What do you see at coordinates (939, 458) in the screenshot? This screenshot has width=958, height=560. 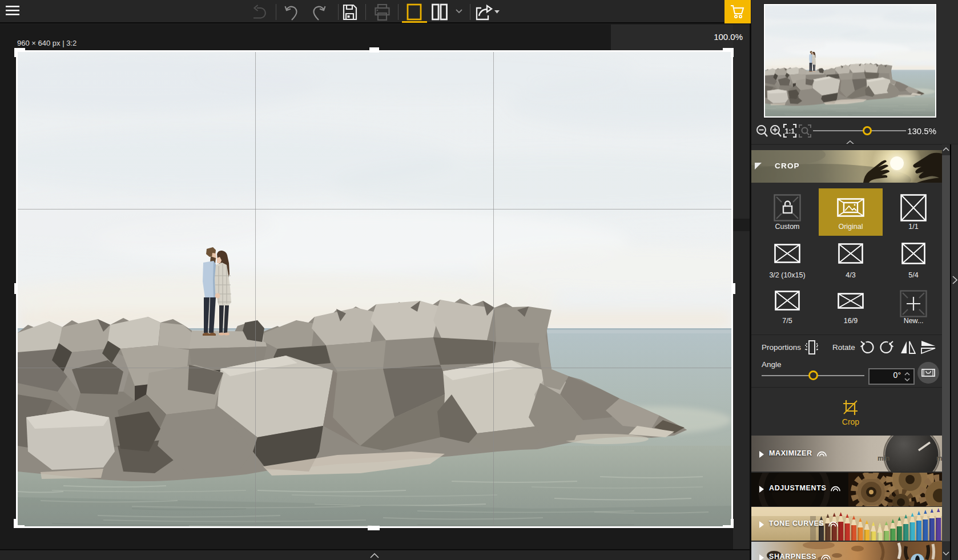 I see `svg-text: ma` at bounding box center [939, 458].